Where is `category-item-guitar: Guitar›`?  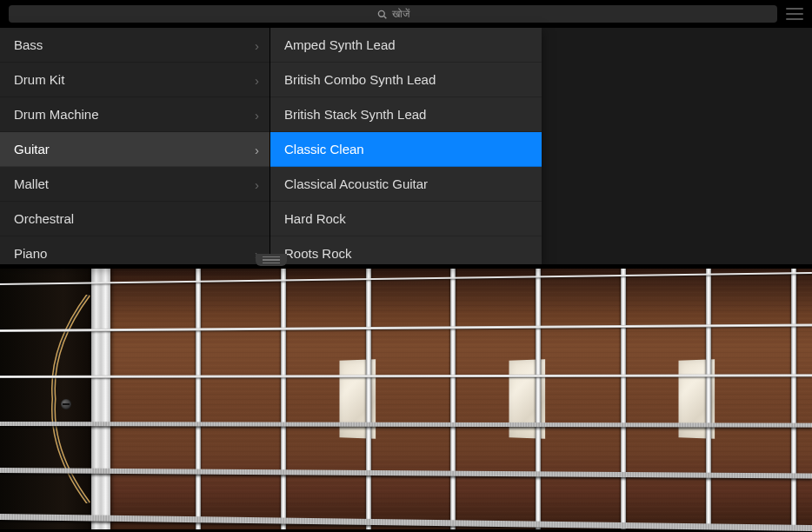
category-item-guitar: Guitar› is located at coordinates (135, 150).